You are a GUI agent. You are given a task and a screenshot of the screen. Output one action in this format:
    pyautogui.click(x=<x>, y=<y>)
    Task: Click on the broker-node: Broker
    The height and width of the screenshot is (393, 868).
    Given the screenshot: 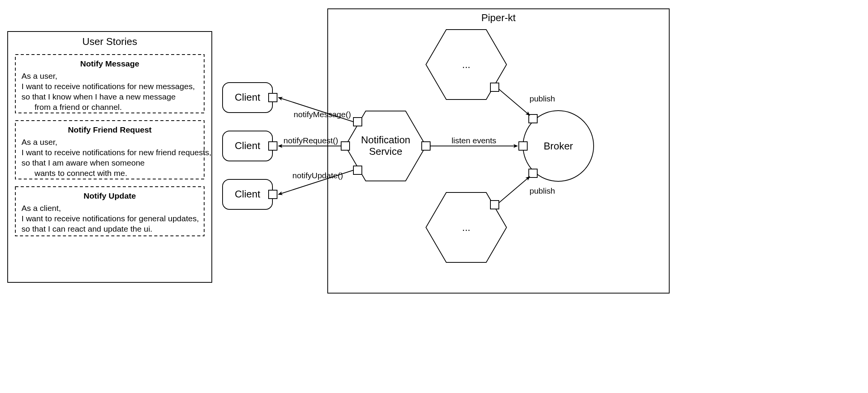 What is the action you would take?
    pyautogui.click(x=556, y=146)
    